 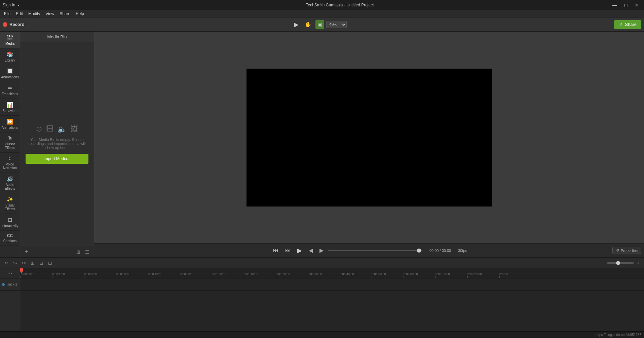 I want to click on menu-edit: Edit, so click(x=20, y=14).